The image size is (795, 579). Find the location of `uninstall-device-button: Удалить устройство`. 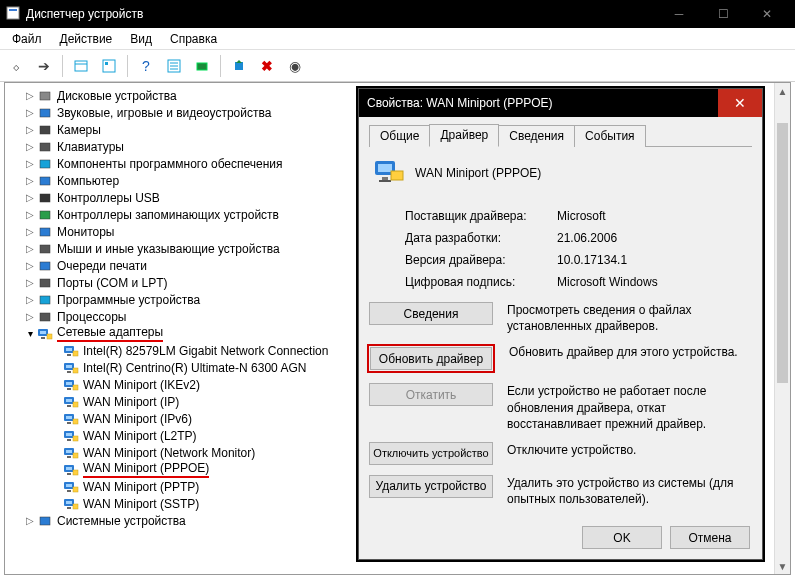

uninstall-device-button: Удалить устройство is located at coordinates (431, 486).